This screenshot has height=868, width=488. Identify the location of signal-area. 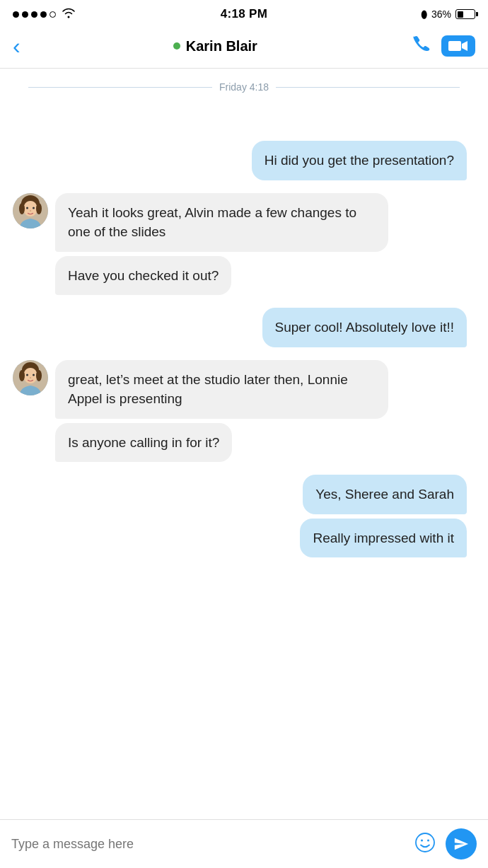
(44, 14).